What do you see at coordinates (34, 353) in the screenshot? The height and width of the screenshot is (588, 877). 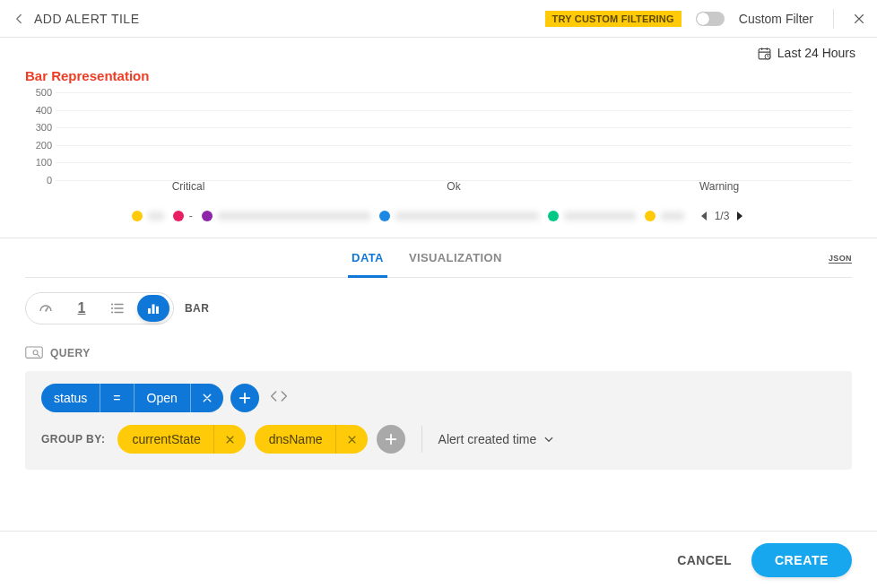 I see `query-icon` at bounding box center [34, 353].